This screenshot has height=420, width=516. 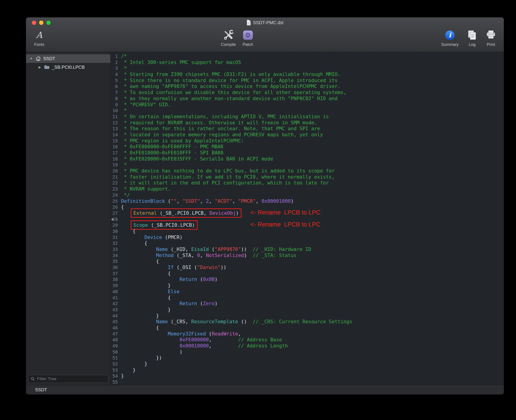 What do you see at coordinates (307, 135) in the screenshot?
I see `code-line: 14 * located in separate memory regions …` at bounding box center [307, 135].